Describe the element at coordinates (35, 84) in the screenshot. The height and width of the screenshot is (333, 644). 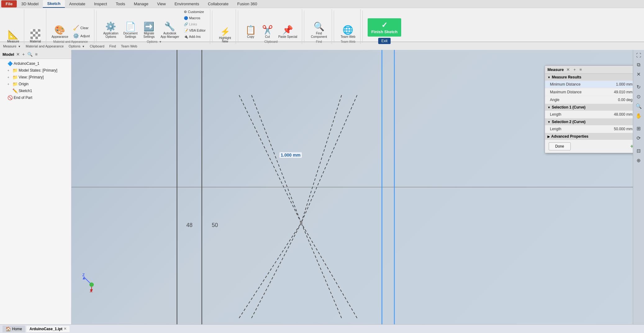
I see `tree-item-origin: + 📁 Origin` at that location.